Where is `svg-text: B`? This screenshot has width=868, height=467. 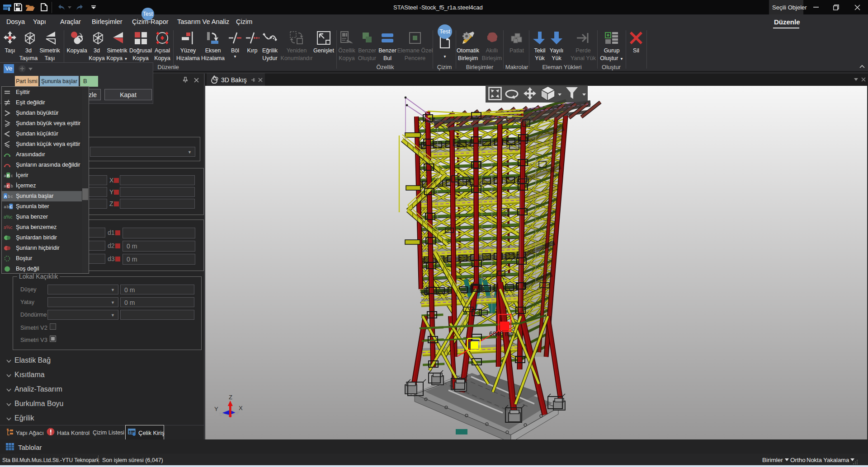
svg-text: B is located at coordinates (8, 175).